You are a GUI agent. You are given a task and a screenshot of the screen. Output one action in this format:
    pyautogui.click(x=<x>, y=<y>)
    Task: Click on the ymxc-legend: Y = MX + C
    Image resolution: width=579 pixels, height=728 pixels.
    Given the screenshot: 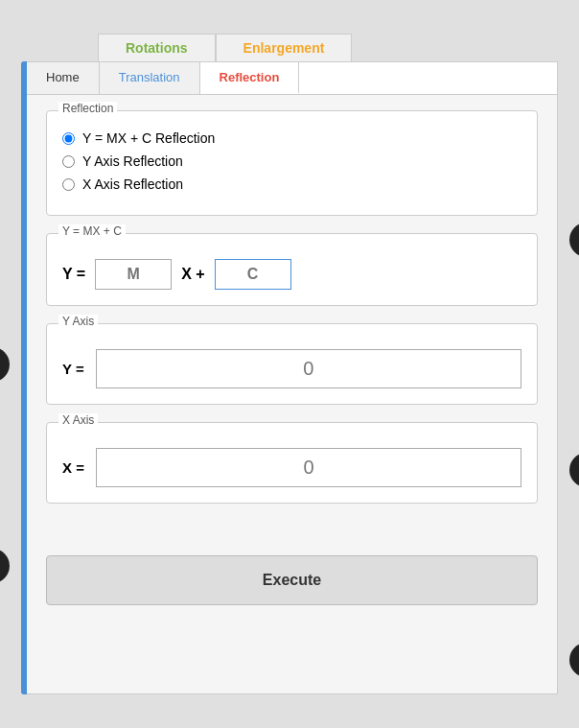 What is the action you would take?
    pyautogui.click(x=92, y=231)
    